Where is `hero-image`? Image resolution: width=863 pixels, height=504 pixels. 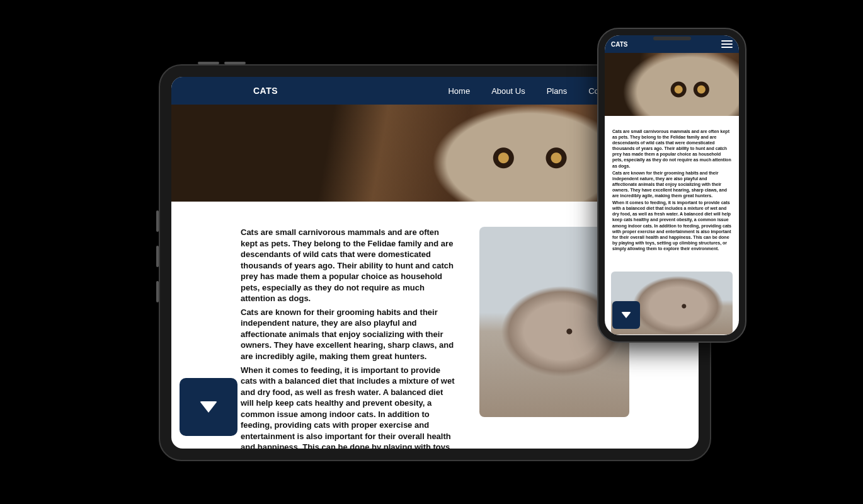 hero-image is located at coordinates (672, 84).